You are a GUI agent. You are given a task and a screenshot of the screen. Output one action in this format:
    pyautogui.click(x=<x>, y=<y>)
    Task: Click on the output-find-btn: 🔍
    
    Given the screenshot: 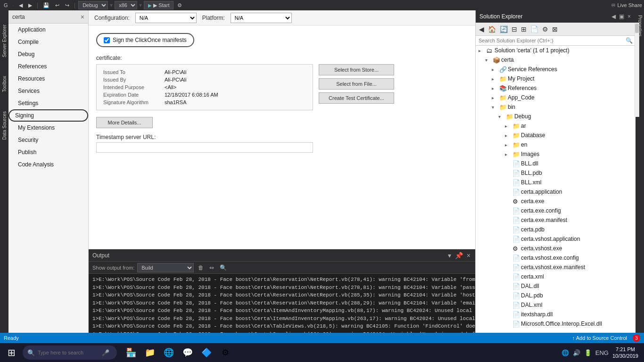 What is the action you would take?
    pyautogui.click(x=223, y=268)
    